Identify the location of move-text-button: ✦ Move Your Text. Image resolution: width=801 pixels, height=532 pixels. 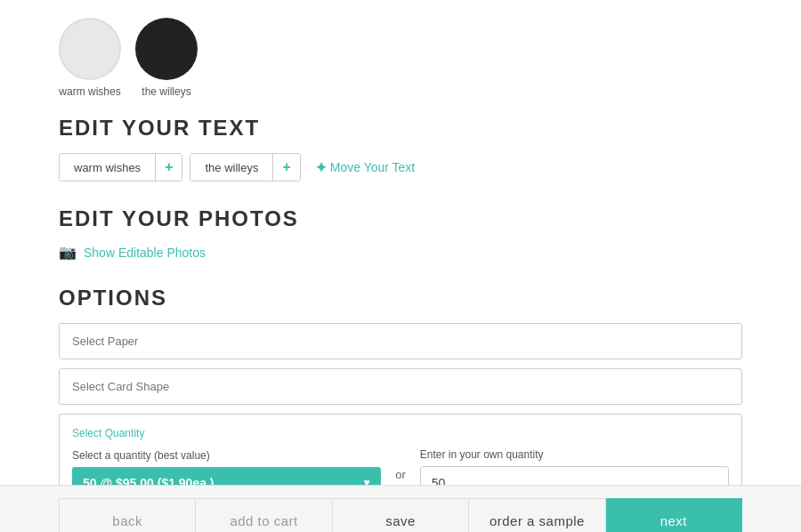
(365, 167).